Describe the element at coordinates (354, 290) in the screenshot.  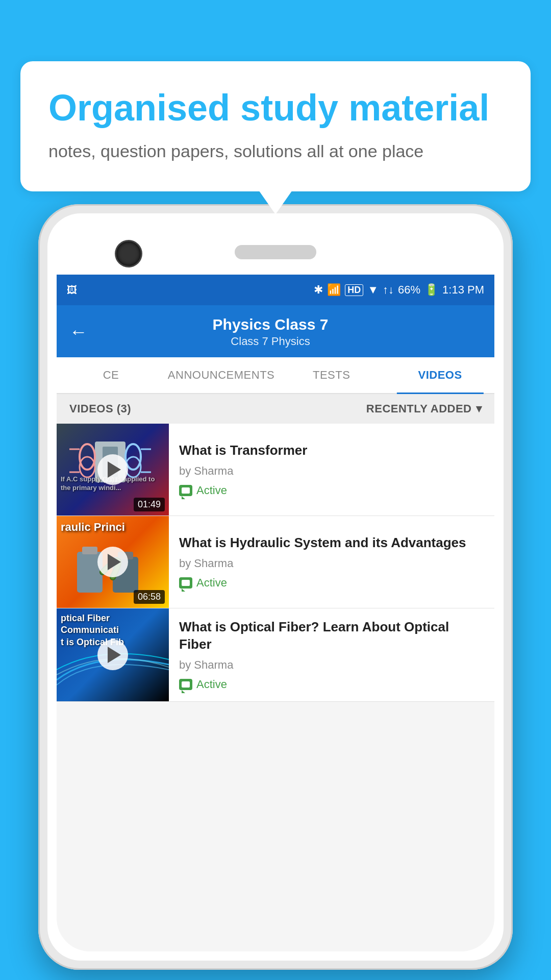
I see `hd-badge: HD` at that location.